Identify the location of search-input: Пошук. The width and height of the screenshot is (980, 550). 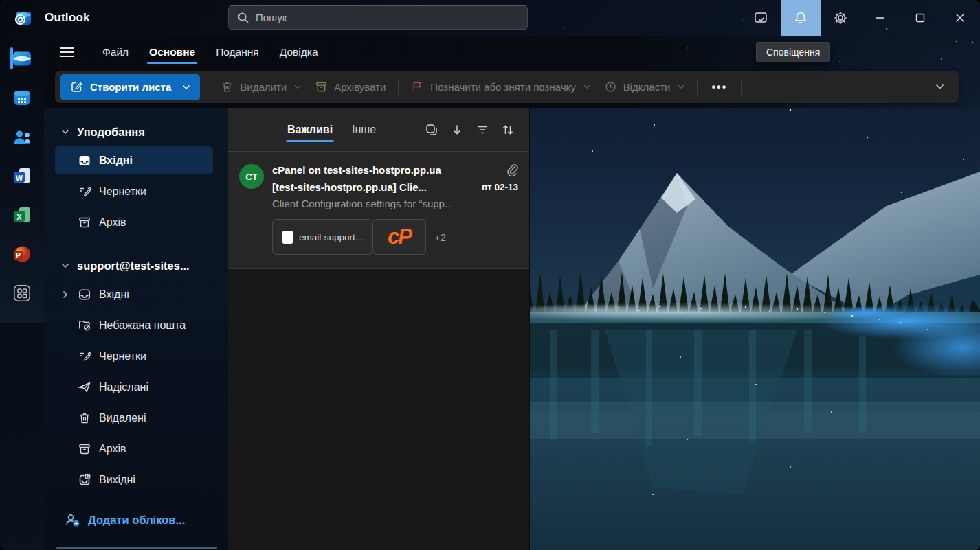
(378, 18).